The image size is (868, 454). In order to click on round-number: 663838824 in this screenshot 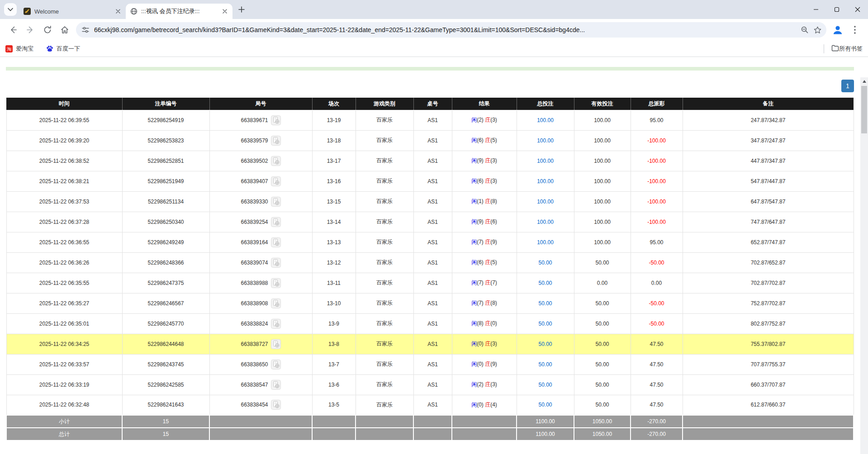, I will do `click(254, 324)`.